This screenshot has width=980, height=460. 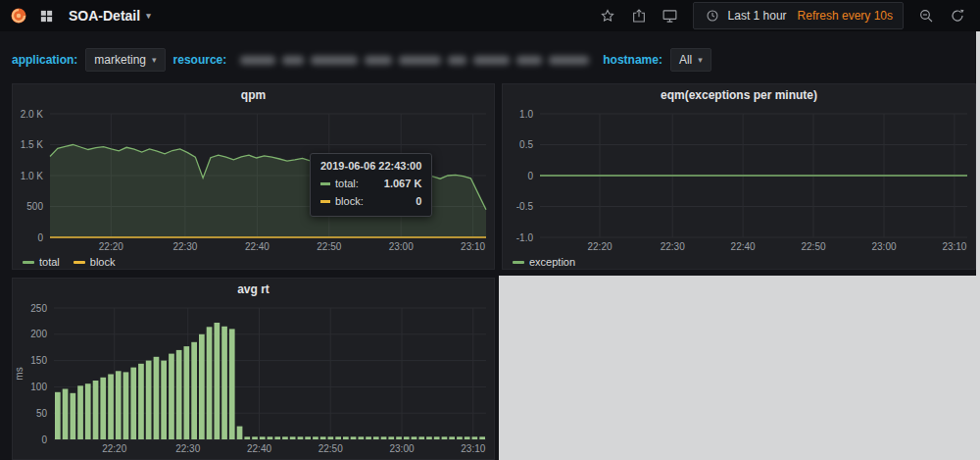 What do you see at coordinates (39, 333) in the screenshot?
I see `svg-text: 200` at bounding box center [39, 333].